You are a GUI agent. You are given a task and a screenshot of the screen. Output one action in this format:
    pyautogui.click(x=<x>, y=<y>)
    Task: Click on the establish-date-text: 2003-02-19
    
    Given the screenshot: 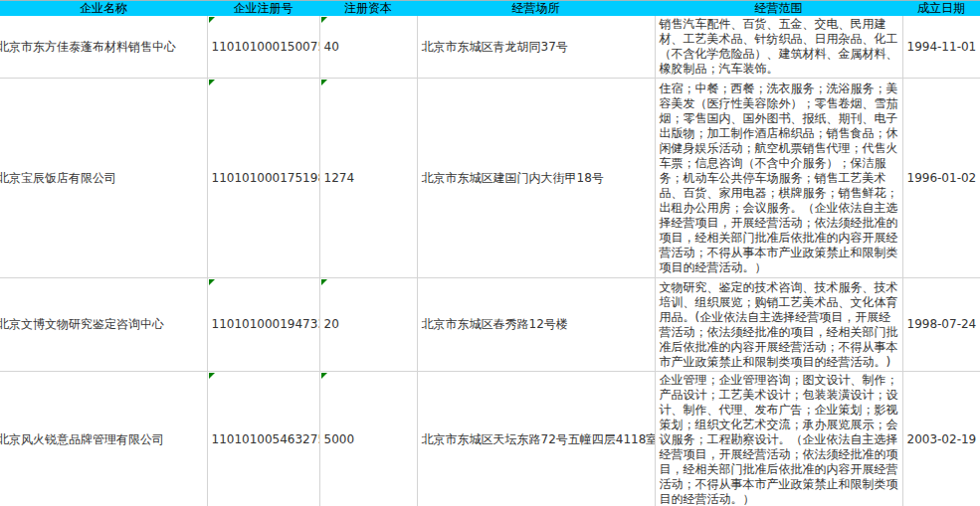 What is the action you would take?
    pyautogui.click(x=941, y=439)
    